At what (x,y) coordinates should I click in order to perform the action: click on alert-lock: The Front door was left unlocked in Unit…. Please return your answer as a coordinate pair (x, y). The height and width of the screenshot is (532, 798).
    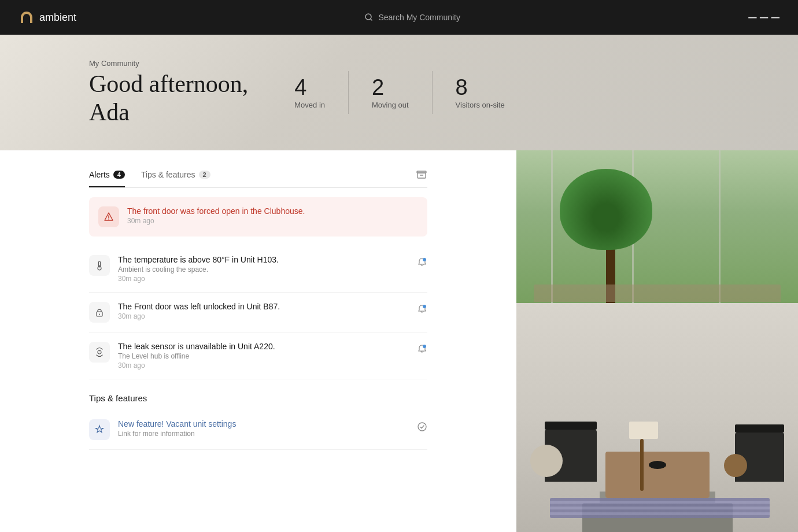
    Looking at the image, I should click on (258, 312).